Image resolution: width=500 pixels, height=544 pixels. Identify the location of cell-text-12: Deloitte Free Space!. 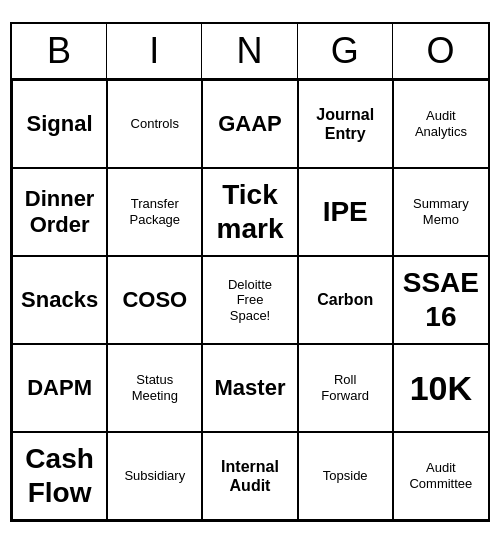
(250, 300).